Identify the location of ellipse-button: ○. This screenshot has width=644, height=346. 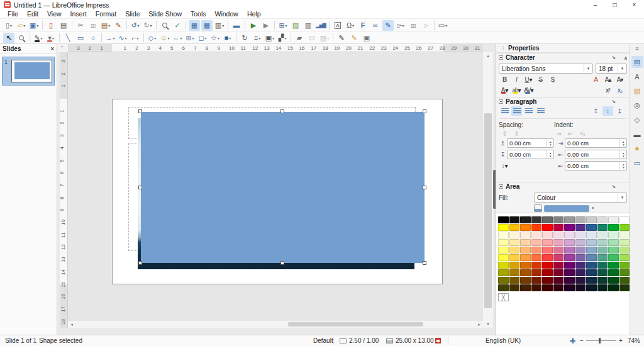
(93, 38).